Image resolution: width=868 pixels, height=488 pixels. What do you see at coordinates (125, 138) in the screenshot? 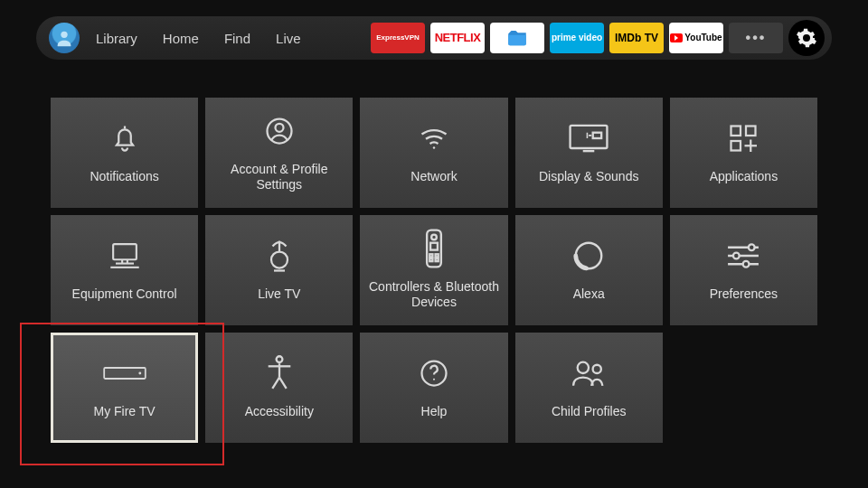
I see `notifications-icon` at bounding box center [125, 138].